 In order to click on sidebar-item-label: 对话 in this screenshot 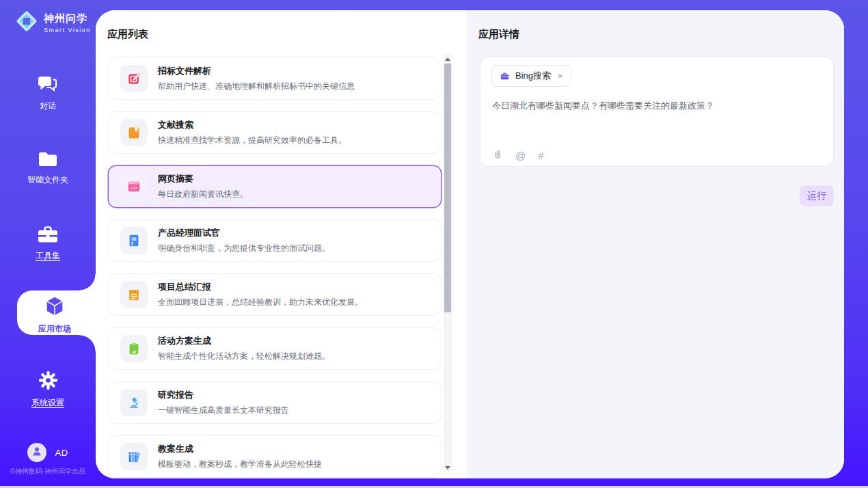, I will do `click(48, 107)`.